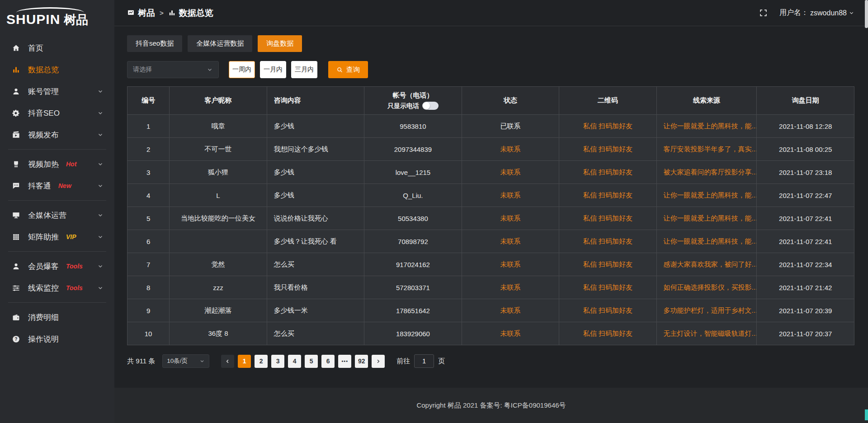  I want to click on heat-icon, so click(16, 164).